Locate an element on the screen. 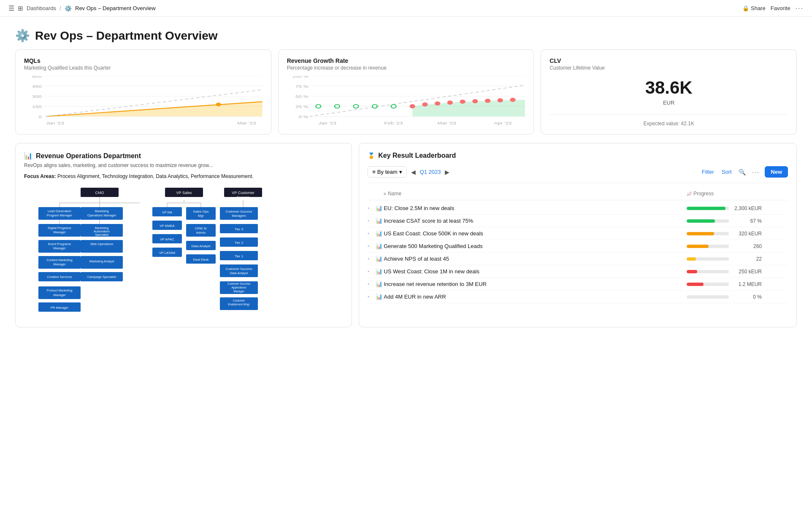 Image resolution: width=812 pixels, height=507 pixels. svg-text: Digital Programs is located at coordinates (60, 228).